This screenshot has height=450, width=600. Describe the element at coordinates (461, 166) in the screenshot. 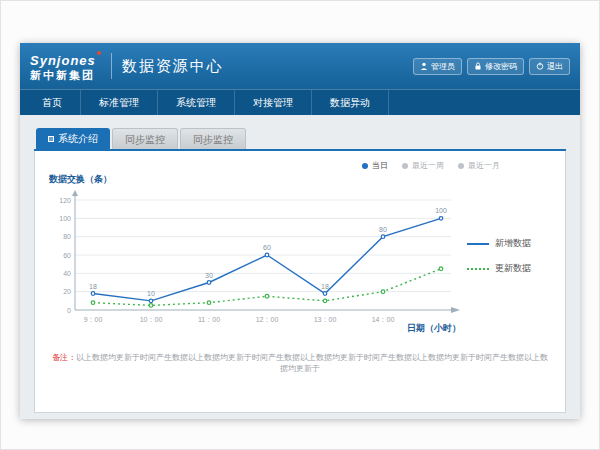

I see `legend-last-month-dot-icon` at that location.